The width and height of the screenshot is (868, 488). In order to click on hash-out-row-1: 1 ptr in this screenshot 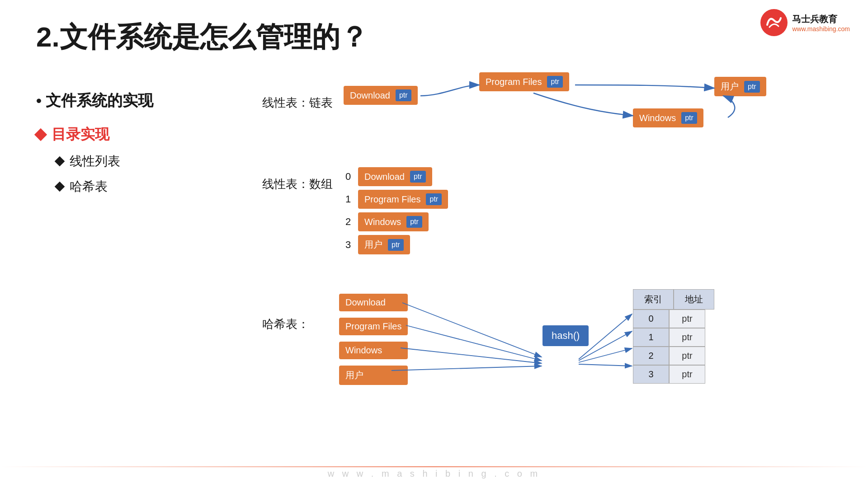, I will do `click(674, 337)`.